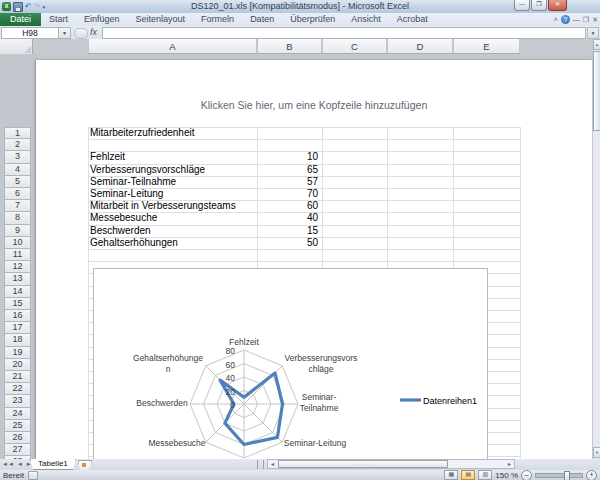 This screenshot has height=480, width=600. I want to click on scroll-up-icon: ▲, so click(596, 44).